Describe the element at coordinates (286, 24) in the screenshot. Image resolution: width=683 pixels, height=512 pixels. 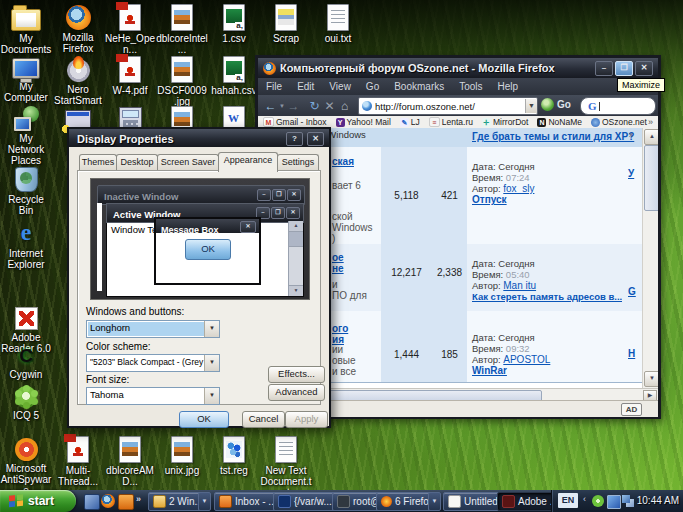
I see `desktop-icon-scrap: Scrap` at that location.